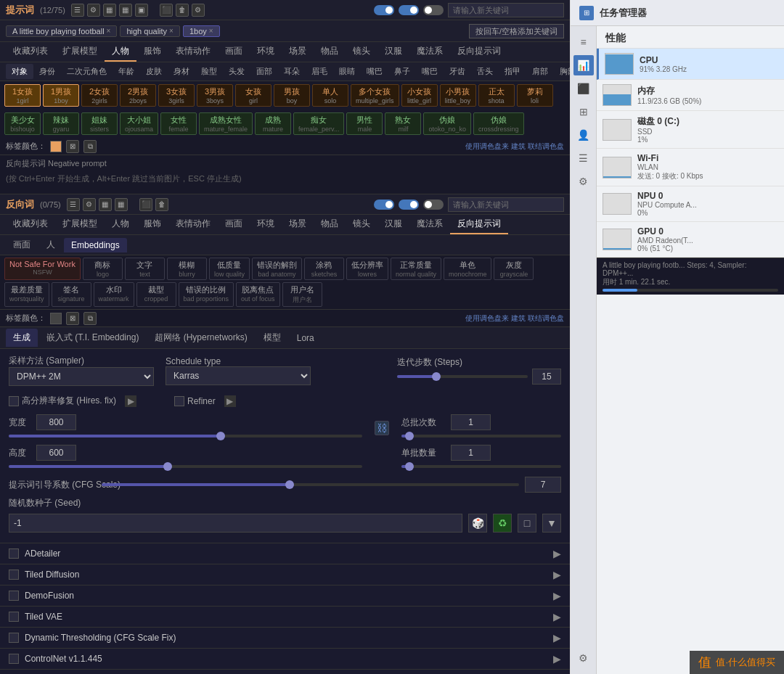  What do you see at coordinates (126, 71) in the screenshot?
I see `sub-tab-3: 年龄` at bounding box center [126, 71].